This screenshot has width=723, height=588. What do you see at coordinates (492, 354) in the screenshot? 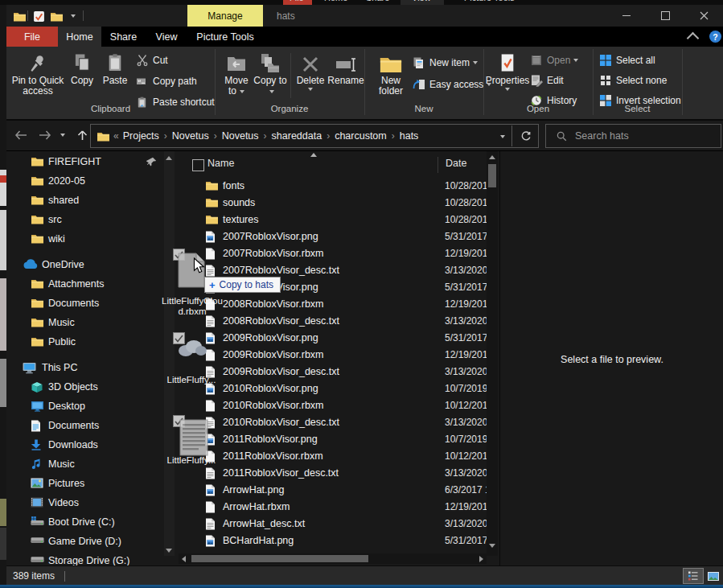
I see `filelist-scrollbar` at bounding box center [492, 354].